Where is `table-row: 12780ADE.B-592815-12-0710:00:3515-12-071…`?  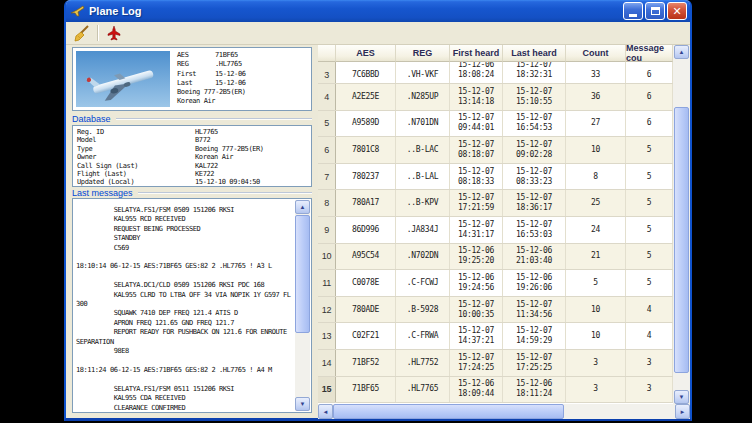 table-row: 12780ADE.B-592815-12-0710:00:3515-12-071… is located at coordinates (496, 310).